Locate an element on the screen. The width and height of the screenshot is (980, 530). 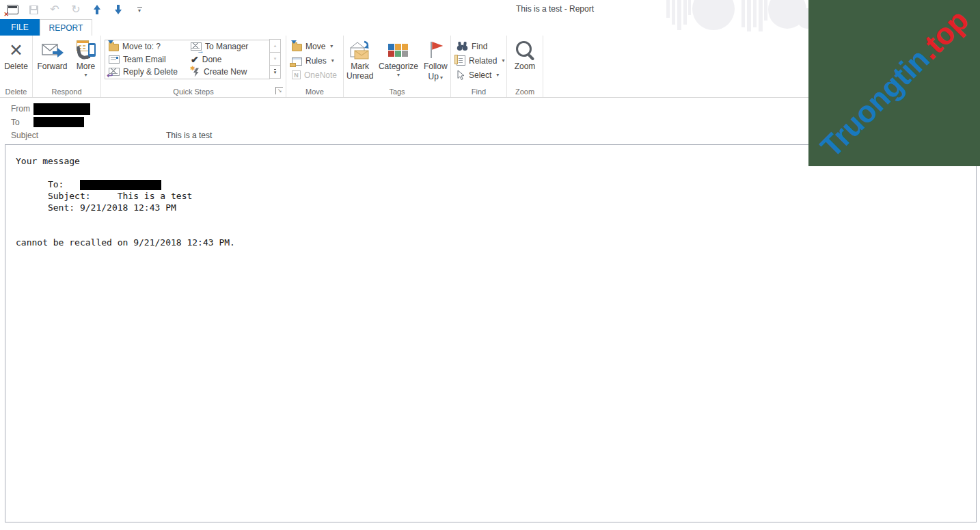
quick-step-label: Done is located at coordinates (212, 59).